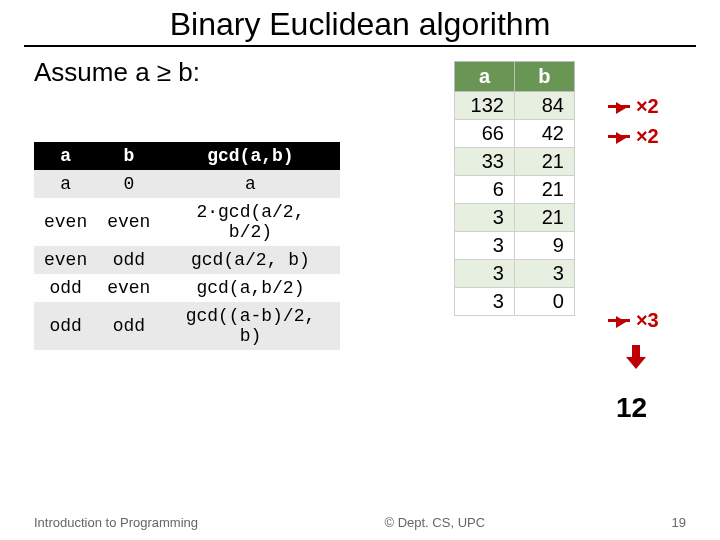 This screenshot has width=720, height=540. Describe the element at coordinates (187, 222) in the screenshot. I see `rules-row: eveneven2·gcd(a/2, b/2)` at that location.